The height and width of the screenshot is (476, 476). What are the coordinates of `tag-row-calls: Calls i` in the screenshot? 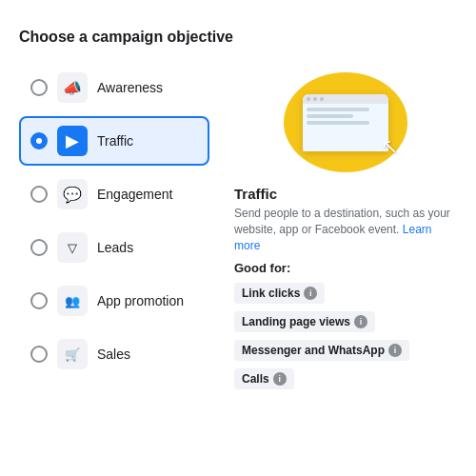 It's located at (346, 382).